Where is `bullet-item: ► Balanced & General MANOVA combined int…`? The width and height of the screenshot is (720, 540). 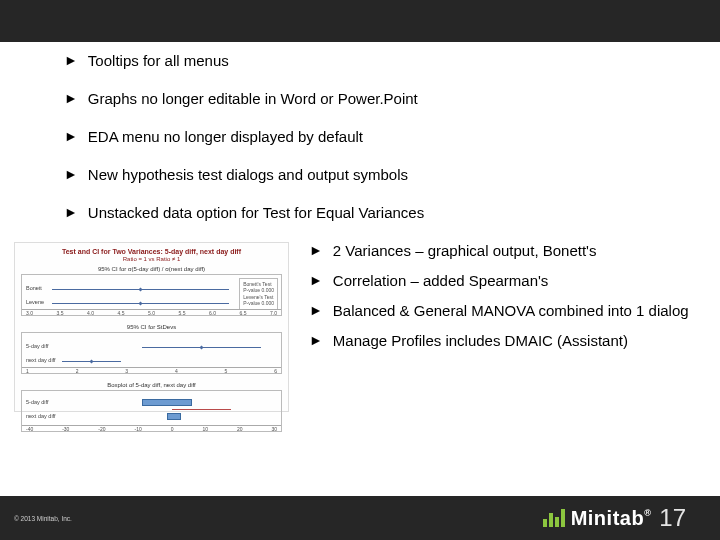
bullet-item: ► Balanced & General MANOVA combined int… is located at coordinates (514, 311).